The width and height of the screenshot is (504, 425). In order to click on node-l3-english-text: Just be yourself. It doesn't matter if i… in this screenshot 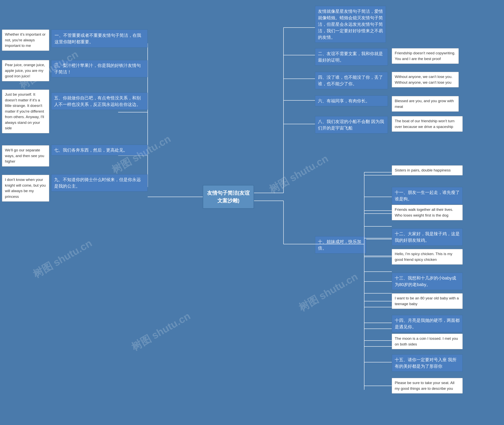, I will do `click(25, 111)`.